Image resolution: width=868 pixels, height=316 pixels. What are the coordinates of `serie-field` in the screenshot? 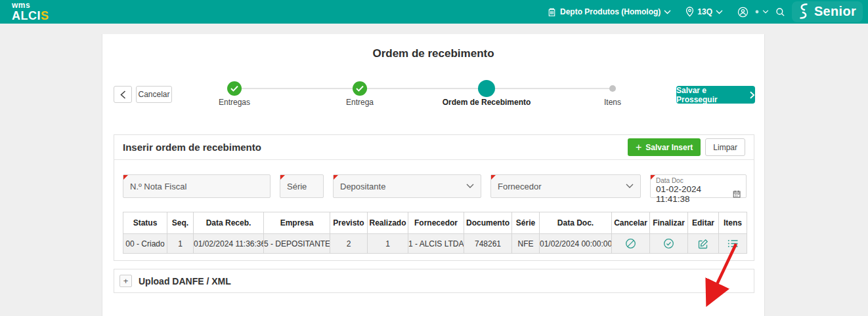 It's located at (302, 186).